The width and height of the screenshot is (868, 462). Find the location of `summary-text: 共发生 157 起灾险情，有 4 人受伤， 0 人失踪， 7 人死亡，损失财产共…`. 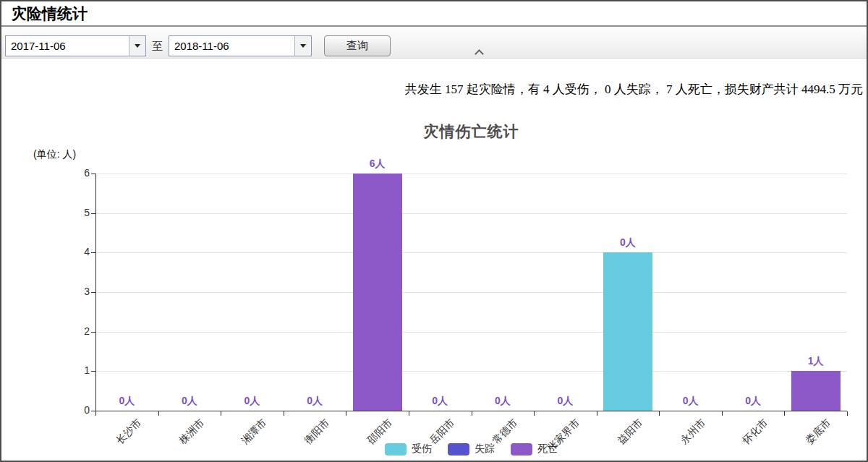

summary-text: 共发生 157 起灾险情，有 4 人受伤， 0 人失踪， 7 人死亡，损失财产共… is located at coordinates (634, 90).